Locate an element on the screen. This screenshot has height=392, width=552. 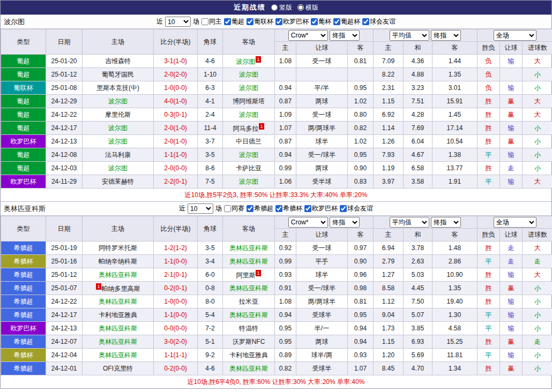
score: 2-1(0-1) is located at coordinates (176, 275).